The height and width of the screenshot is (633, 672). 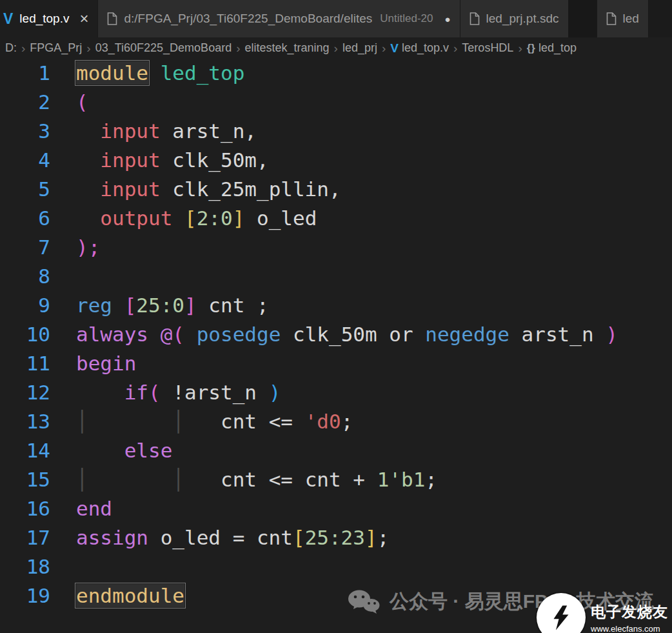 I want to click on code-line: 11begin, so click(x=336, y=364).